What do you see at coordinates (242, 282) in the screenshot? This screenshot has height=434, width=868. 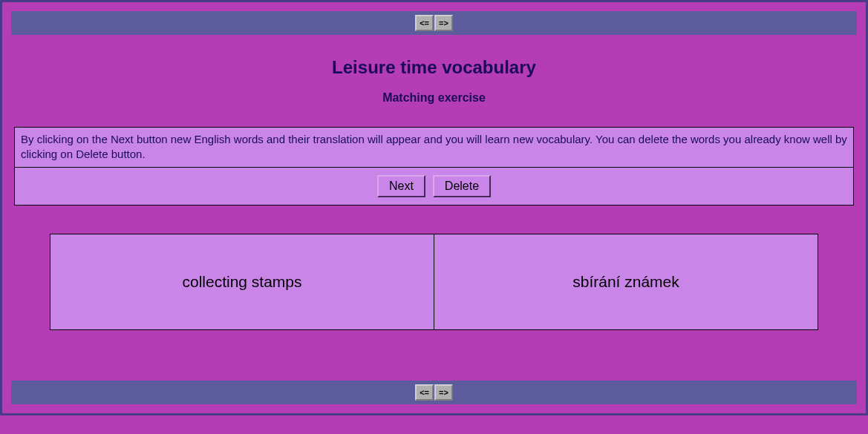 I see `english-card: collecting stamps` at bounding box center [242, 282].